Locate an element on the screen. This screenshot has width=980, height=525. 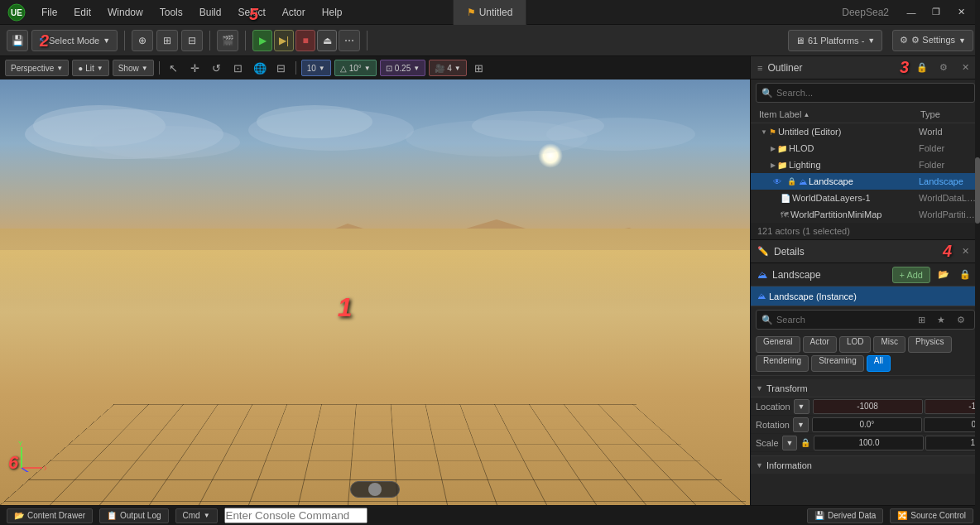
active-tab: ⚑ Untitled is located at coordinates (490, 12).